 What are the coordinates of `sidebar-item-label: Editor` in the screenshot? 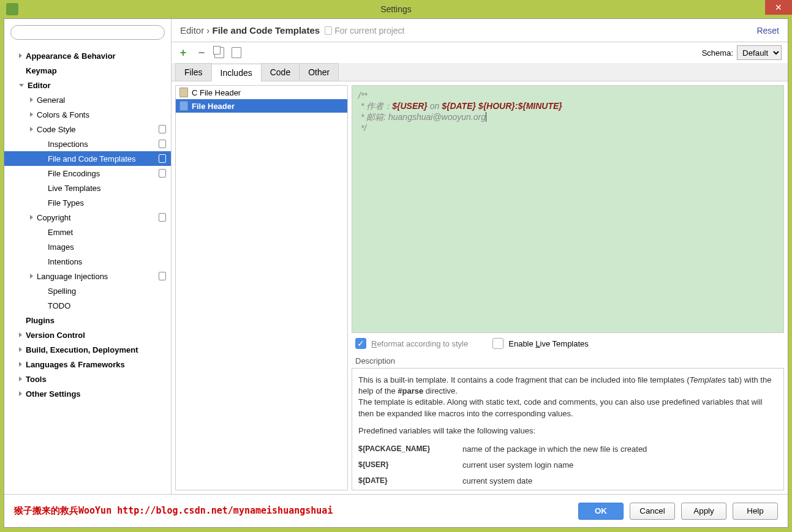 It's located at (39, 86).